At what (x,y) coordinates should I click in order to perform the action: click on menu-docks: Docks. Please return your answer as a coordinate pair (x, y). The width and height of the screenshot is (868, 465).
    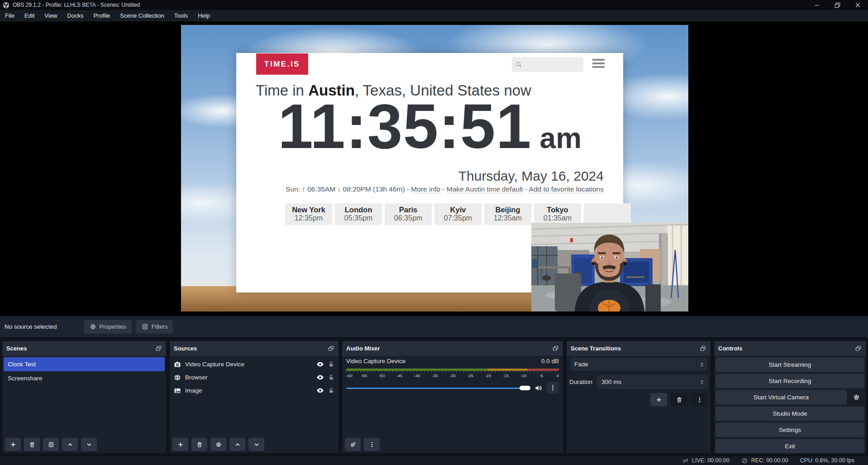
    Looking at the image, I should click on (75, 15).